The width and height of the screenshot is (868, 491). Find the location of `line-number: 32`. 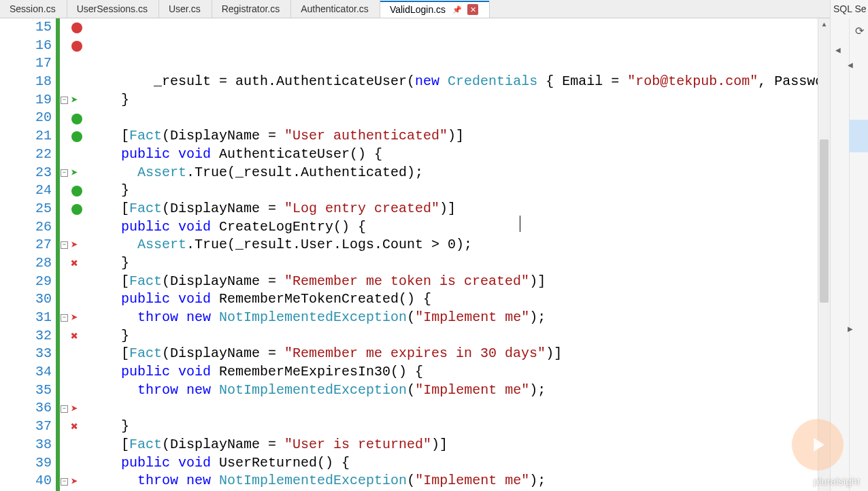

line-number: 32 is located at coordinates (26, 336).